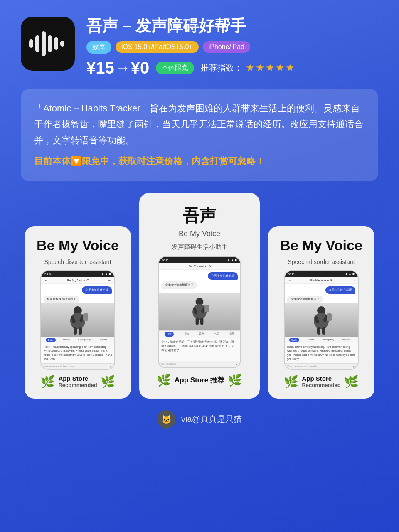  I want to click on left-phone-chat: 今天中午吃什么呢 快速搜快速相框可以了, so click(78, 293).